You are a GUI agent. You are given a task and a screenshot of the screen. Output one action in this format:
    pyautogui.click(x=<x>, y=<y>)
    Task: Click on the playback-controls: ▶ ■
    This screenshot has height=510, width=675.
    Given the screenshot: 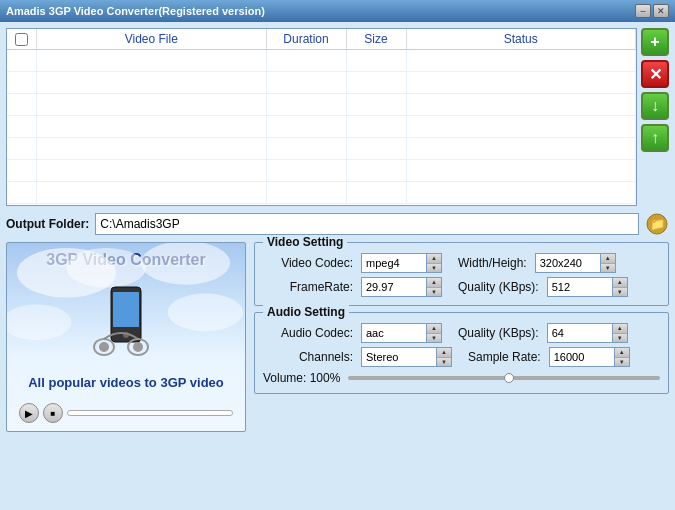 What is the action you would take?
    pyautogui.click(x=126, y=413)
    